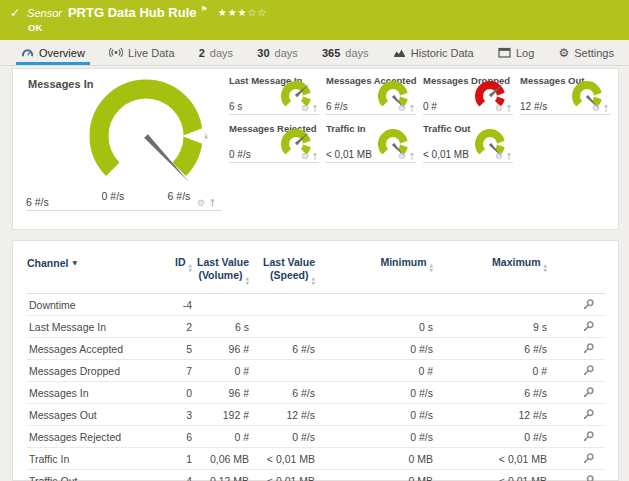 The width and height of the screenshot is (629, 481). What do you see at coordinates (87, 371) in the screenshot?
I see `channel-name-cell: Messages Dropped` at bounding box center [87, 371].